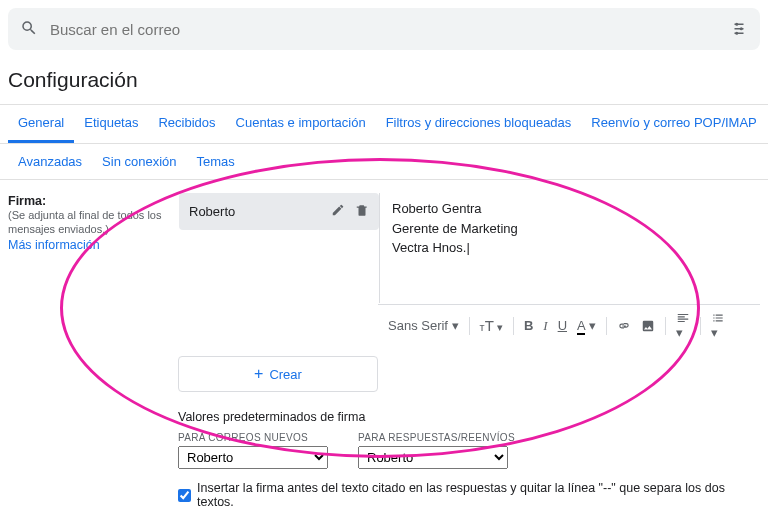 This screenshot has width=768, height=512. Describe the element at coordinates (253, 458) in the screenshot. I see `new-mail-sig-select: Roberto` at that location.